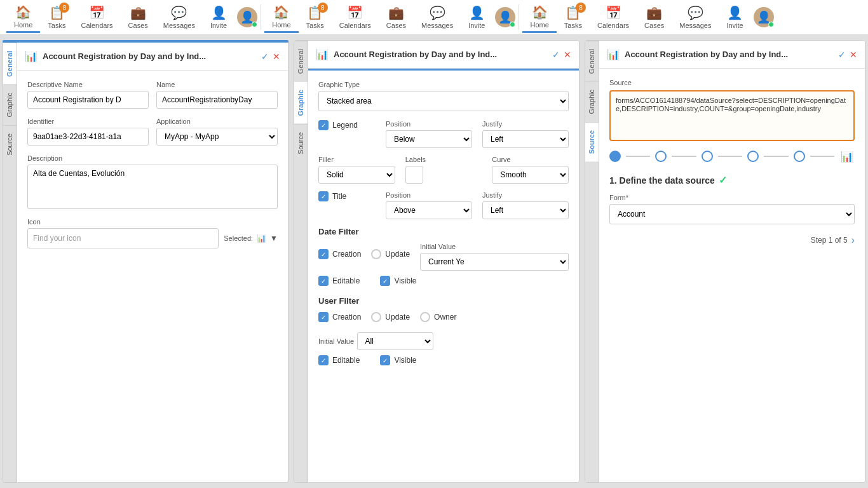  I want to click on description-textarea: Alta de Cuentas, Evolución, so click(153, 187).